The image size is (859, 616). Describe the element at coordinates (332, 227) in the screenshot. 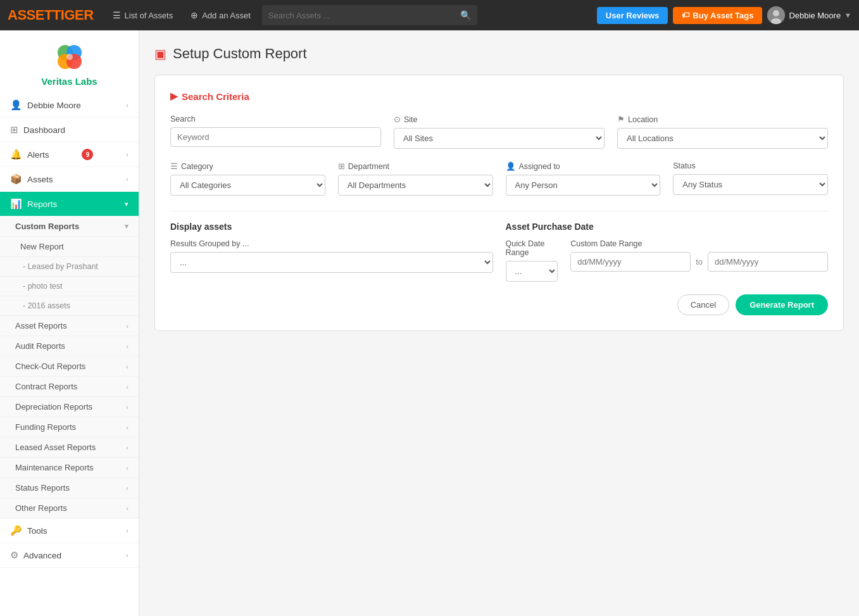

I see `display-assets-title: Display assets` at that location.